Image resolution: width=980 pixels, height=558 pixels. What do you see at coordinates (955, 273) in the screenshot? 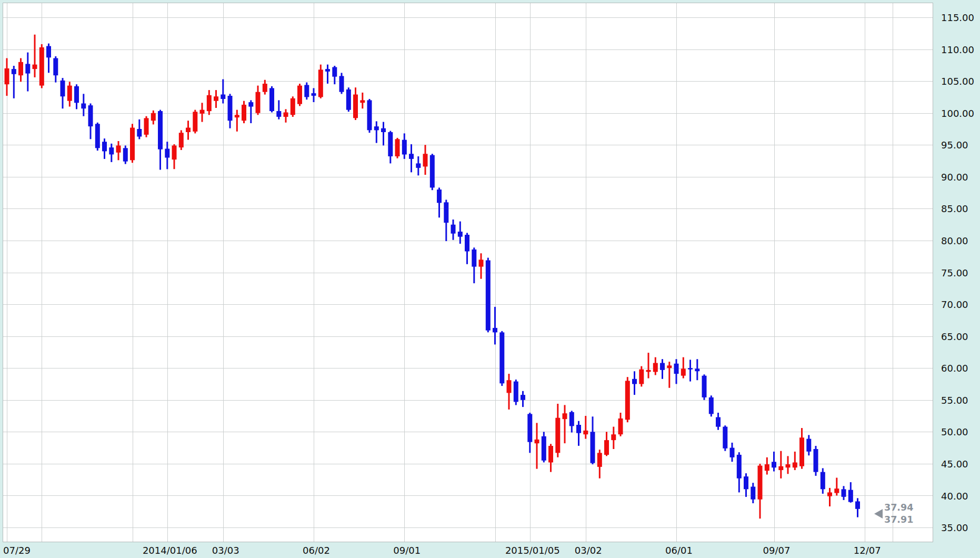
I see `y-axis-label: 75.00` at bounding box center [955, 273].